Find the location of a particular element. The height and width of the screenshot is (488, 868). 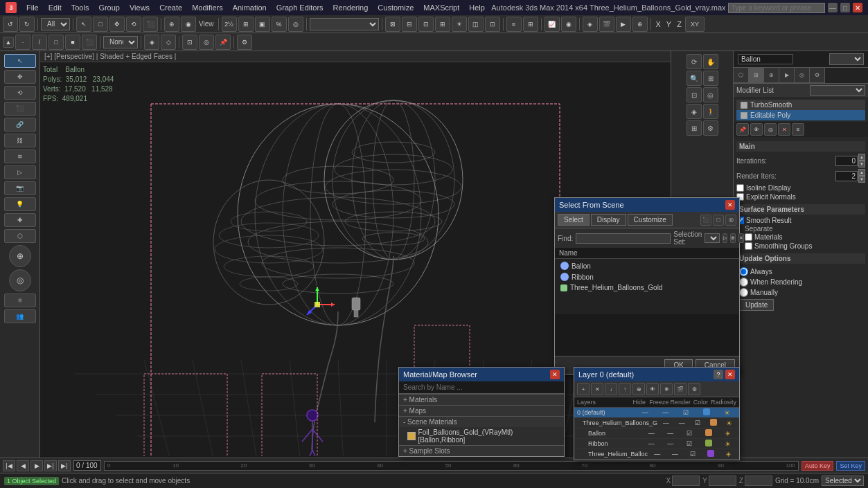

menu-file: File is located at coordinates (33, 8).